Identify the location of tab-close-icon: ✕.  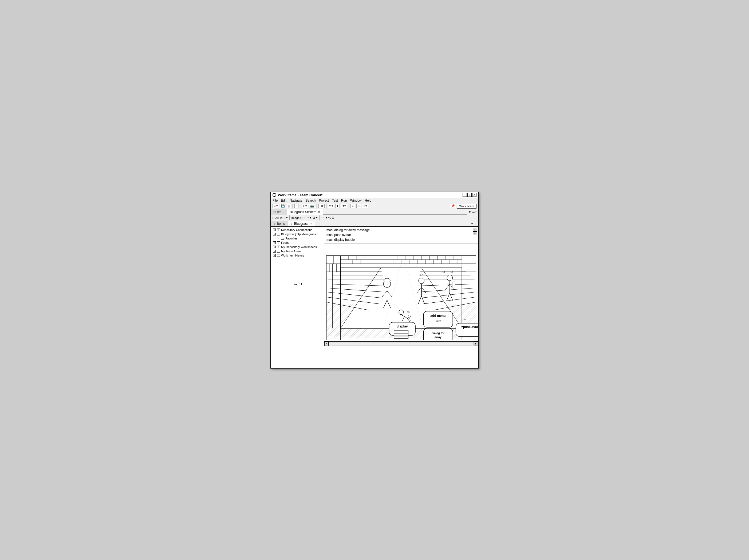
(319, 212).